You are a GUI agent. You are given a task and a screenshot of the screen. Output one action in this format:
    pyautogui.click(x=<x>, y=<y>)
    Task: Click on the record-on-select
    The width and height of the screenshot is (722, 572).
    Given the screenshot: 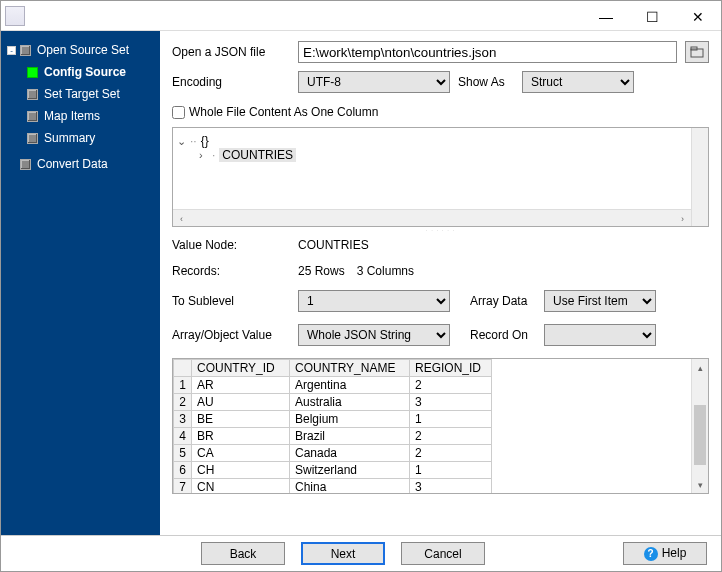 What is the action you would take?
    pyautogui.click(x=600, y=335)
    